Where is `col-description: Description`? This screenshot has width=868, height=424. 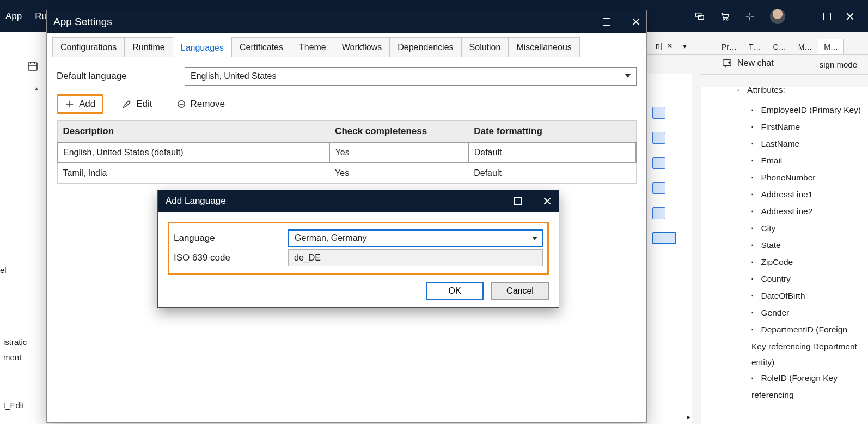
col-description: Description is located at coordinates (193, 132).